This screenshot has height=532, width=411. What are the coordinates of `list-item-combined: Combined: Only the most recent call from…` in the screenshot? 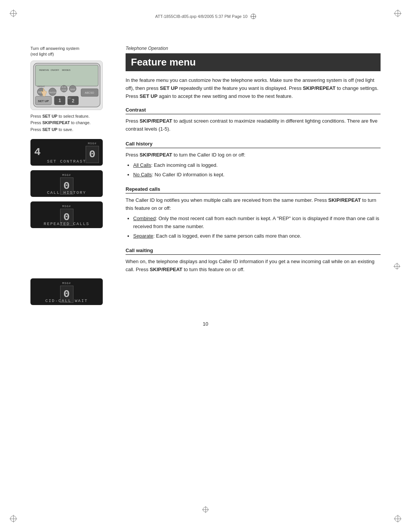 It's located at (257, 223).